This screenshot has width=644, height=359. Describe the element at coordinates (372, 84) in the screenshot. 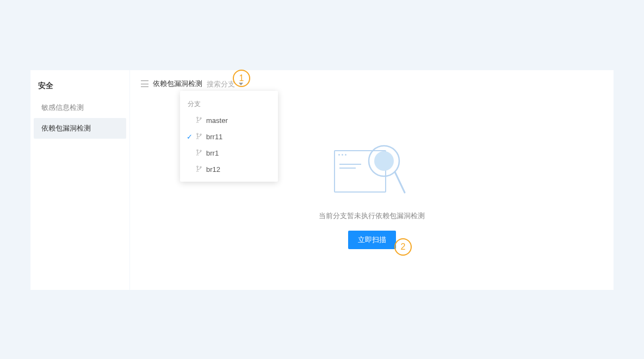

I see `toolbar: 依赖包漏洞检测` at that location.